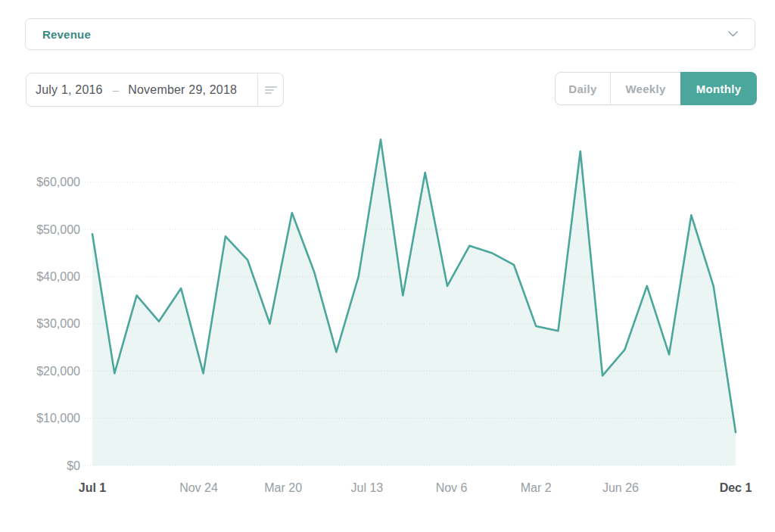 This screenshot has height=532, width=775. I want to click on chevron-down-icon, so click(733, 34).